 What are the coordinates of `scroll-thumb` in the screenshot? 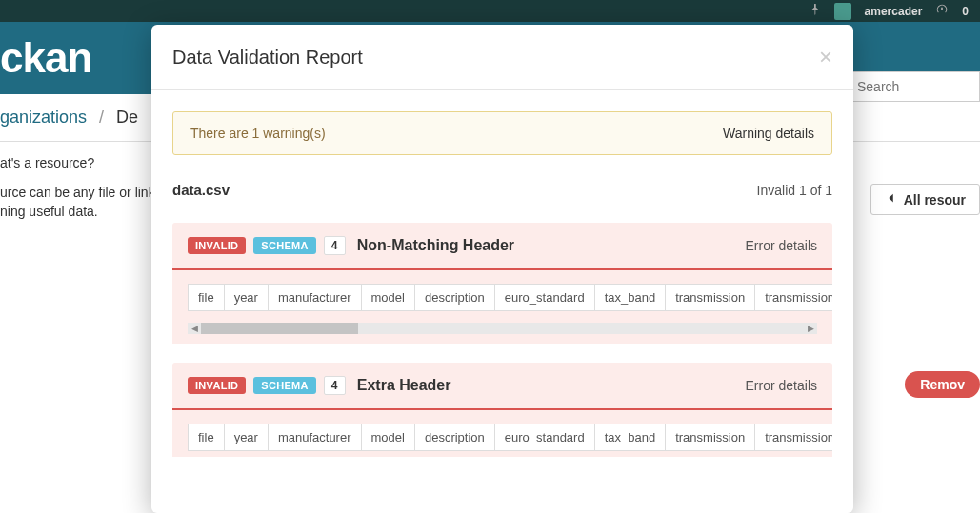 It's located at (280, 328).